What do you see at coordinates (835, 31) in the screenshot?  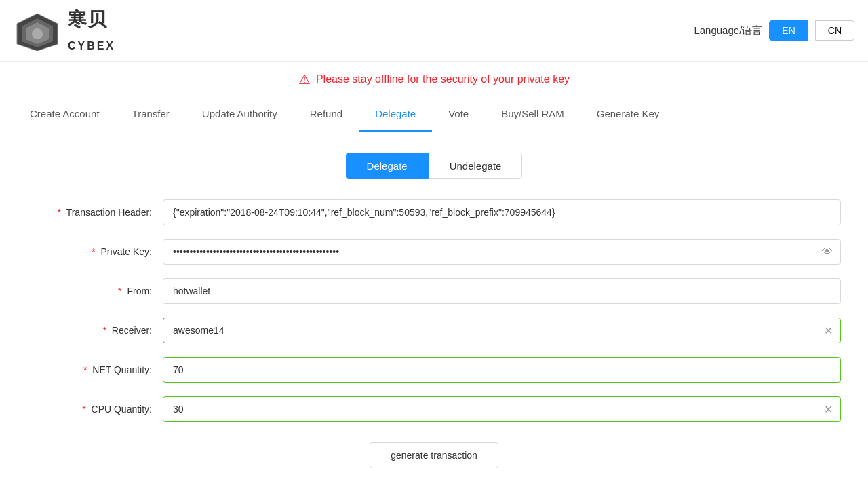 I see `lang-cn-button: CN` at bounding box center [835, 31].